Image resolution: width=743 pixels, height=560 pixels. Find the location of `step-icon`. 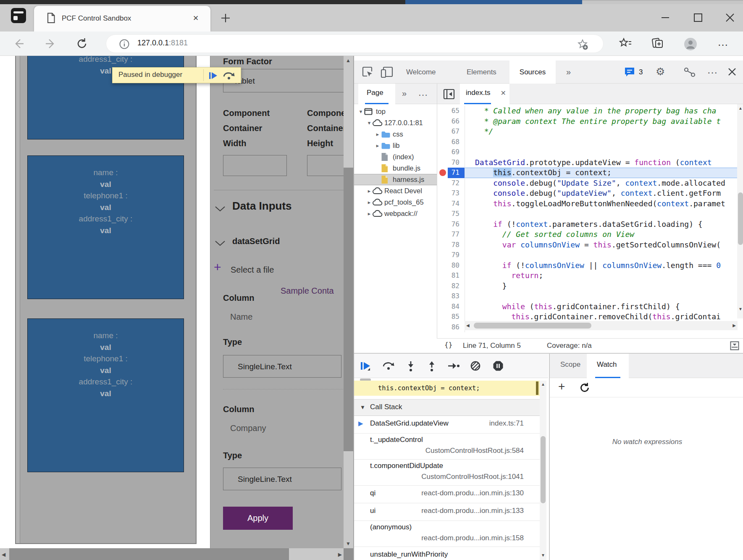

step-icon is located at coordinates (453, 366).